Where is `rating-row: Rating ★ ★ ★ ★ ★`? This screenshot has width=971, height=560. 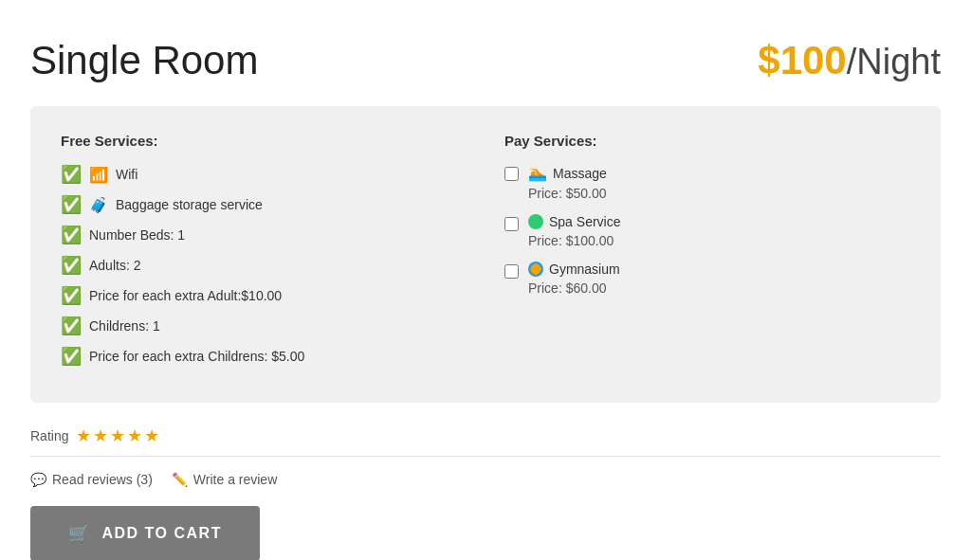
rating-row: Rating ★ ★ ★ ★ ★ is located at coordinates (486, 436).